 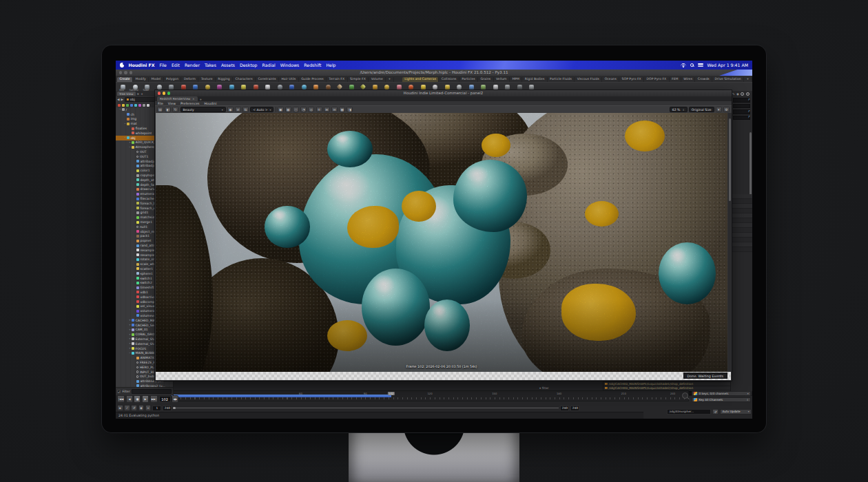 What do you see at coordinates (156, 80) in the screenshot?
I see `shelf-tab: Model` at bounding box center [156, 80].